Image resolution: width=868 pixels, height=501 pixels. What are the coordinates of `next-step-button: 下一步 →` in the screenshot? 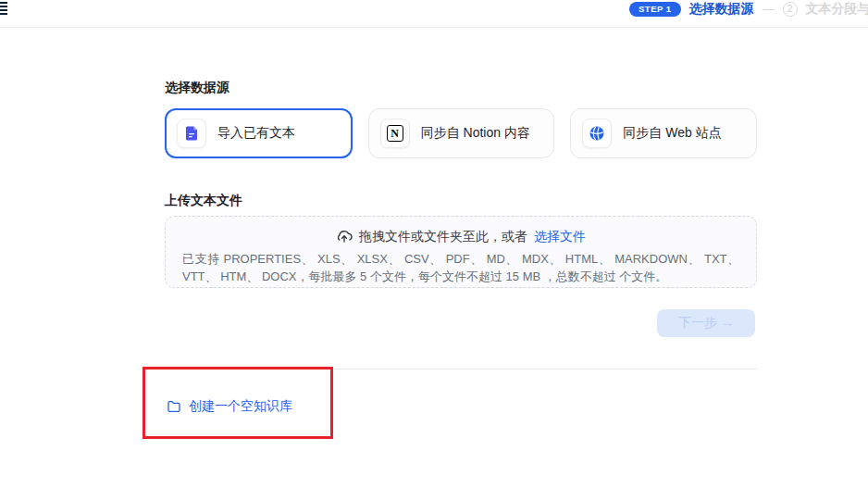 It's located at (706, 323).